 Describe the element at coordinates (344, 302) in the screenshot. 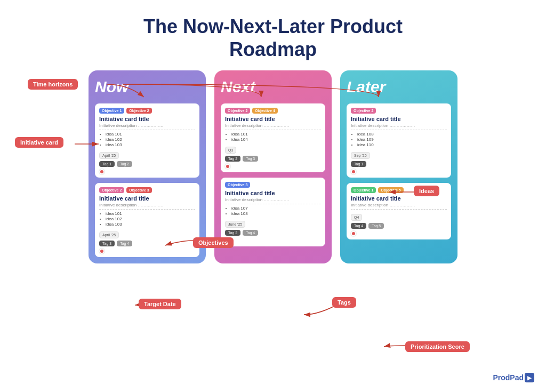

I see `tags-label: Tags` at that location.